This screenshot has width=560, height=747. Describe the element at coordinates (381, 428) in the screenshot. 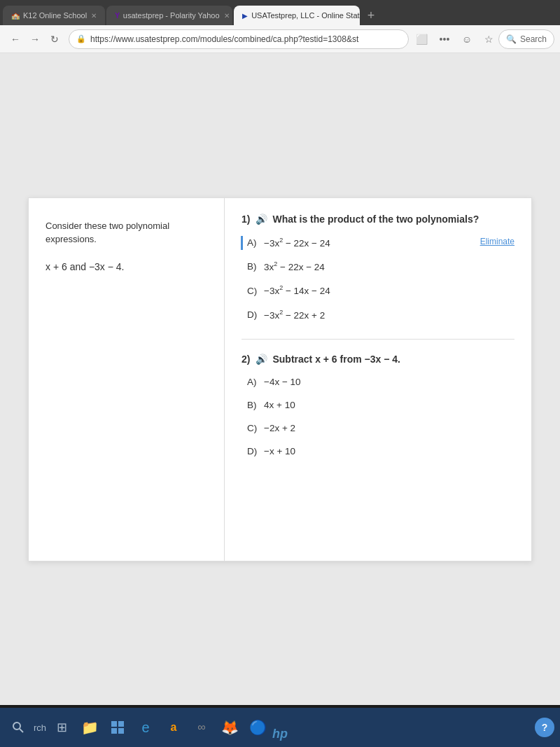

I see `question-2-option-c: C) −2x + 2` at that location.